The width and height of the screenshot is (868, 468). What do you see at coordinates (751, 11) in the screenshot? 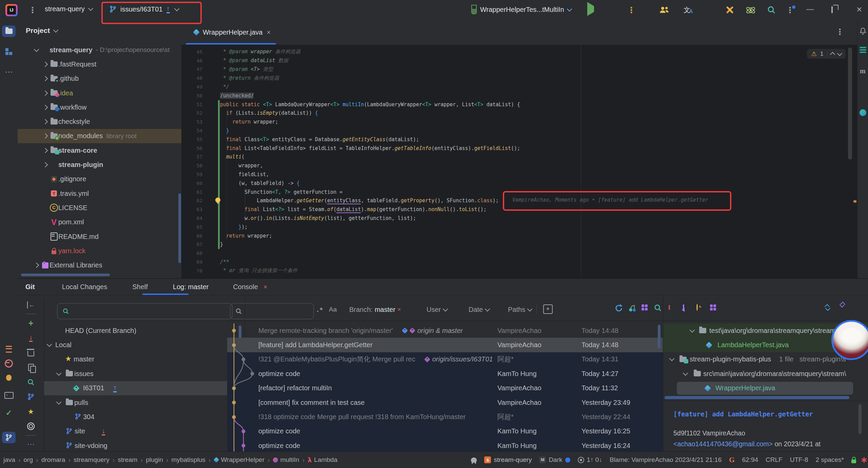
I see `atom-plugin-icon` at bounding box center [751, 11].